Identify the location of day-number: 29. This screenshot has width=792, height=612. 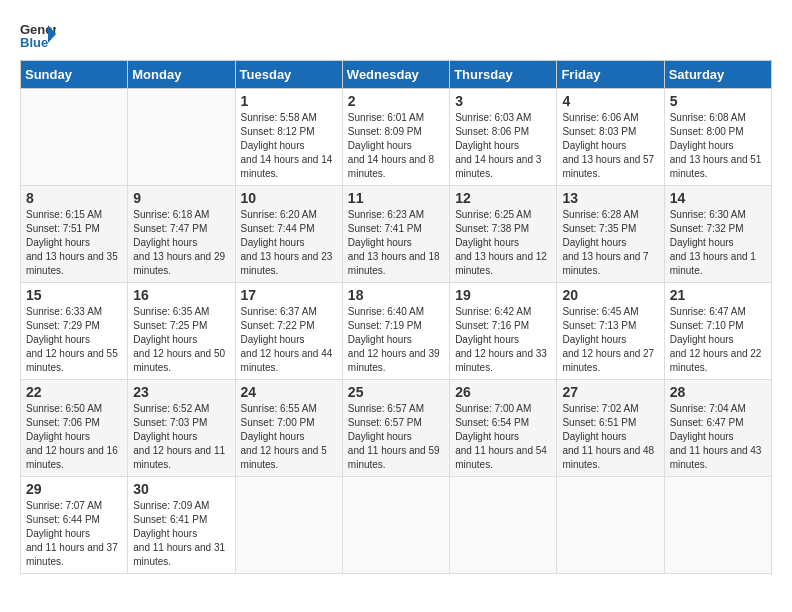
(74, 489).